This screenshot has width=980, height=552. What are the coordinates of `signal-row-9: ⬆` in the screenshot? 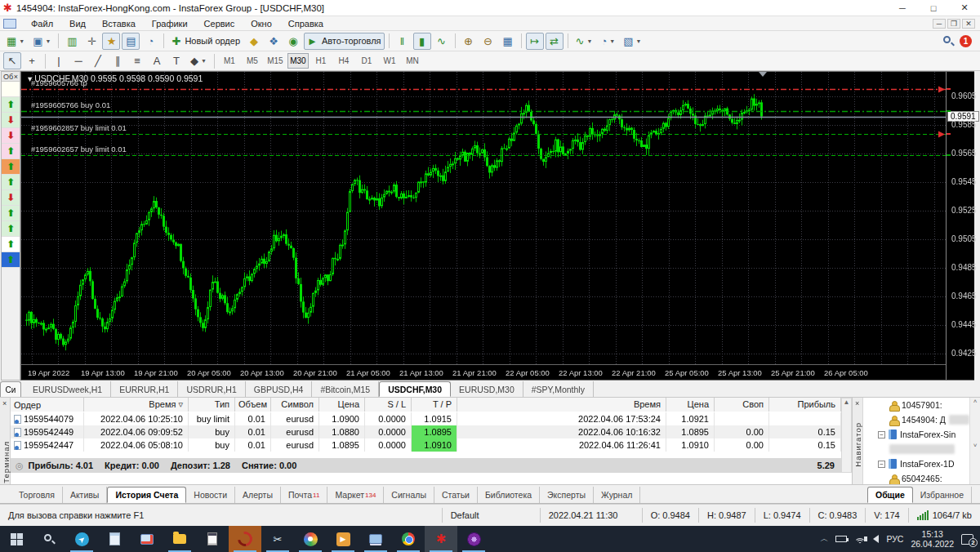 It's located at (11, 214).